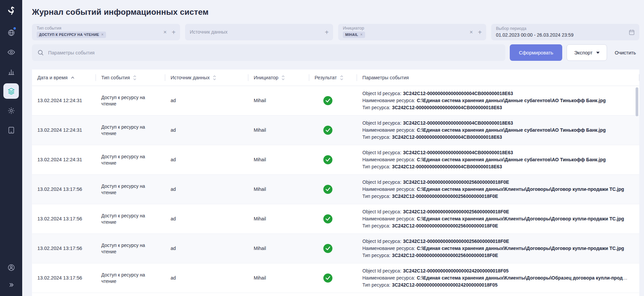 Image resolution: width=644 pixels, height=296 pixels. Describe the element at coordinates (11, 130) in the screenshot. I see `sidebar-item-devices` at that location.